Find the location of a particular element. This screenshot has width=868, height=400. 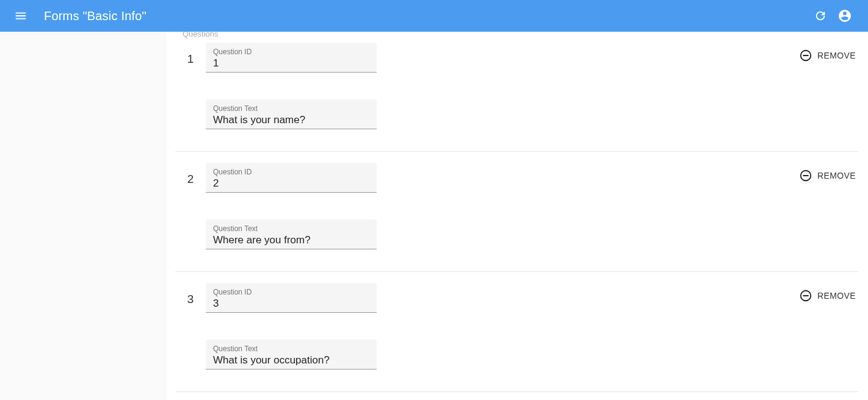

question-index: 3 is located at coordinates (190, 326).